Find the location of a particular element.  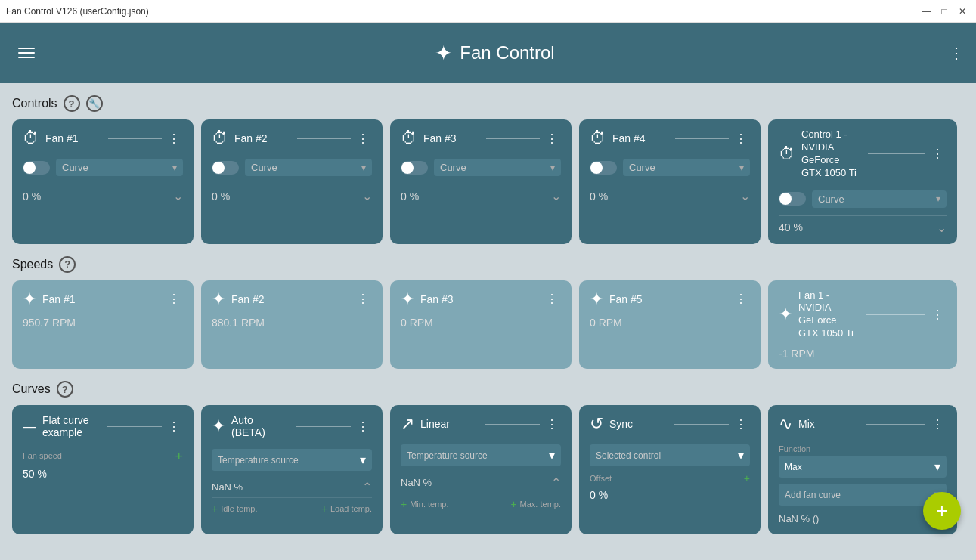

app-title: Fan Control V126 (userConfig.json) is located at coordinates (77, 11).